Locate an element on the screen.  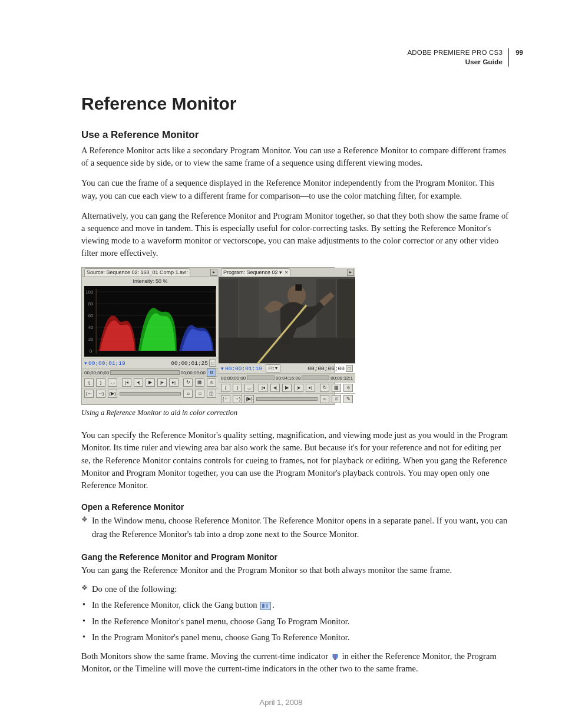
right-cti-timecode: 00;00;01;19 is located at coordinates (244, 369).